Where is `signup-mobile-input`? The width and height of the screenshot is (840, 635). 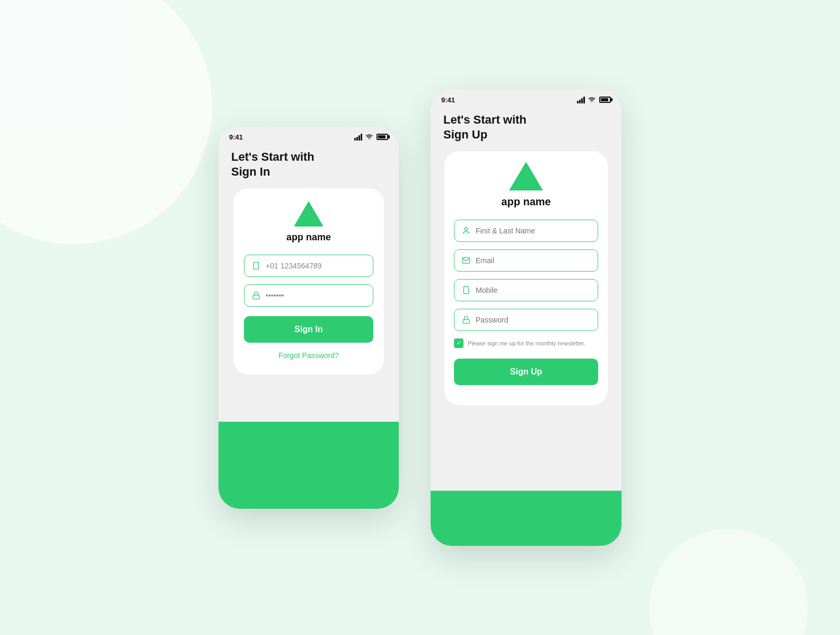
signup-mobile-input is located at coordinates (533, 290).